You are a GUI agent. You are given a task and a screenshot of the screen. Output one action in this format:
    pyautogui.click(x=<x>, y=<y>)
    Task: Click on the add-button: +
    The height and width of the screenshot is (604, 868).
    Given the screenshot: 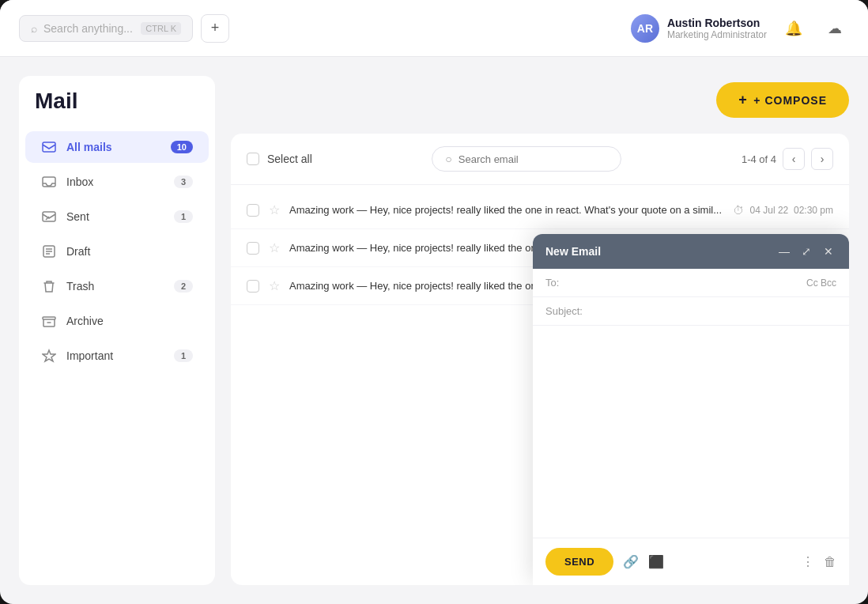 What is the action you would take?
    pyautogui.click(x=215, y=28)
    